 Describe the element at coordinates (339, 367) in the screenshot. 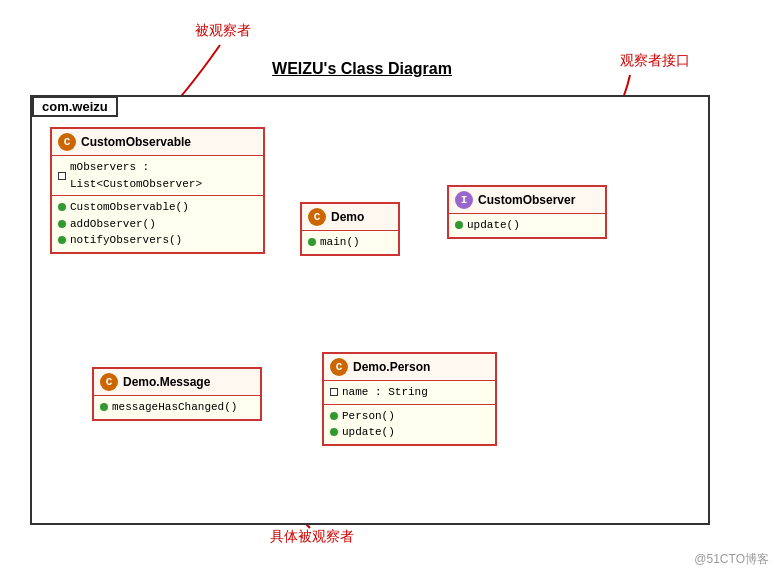

I see `class-type-icon-person: C` at that location.